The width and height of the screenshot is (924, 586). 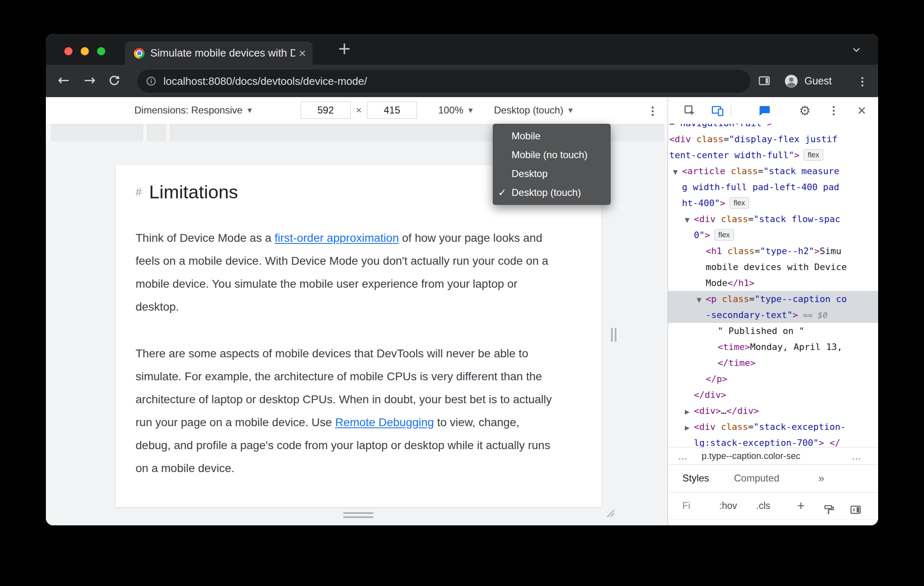 What do you see at coordinates (773, 171) in the screenshot?
I see `dom-line: ▼<article class="stack measure` at bounding box center [773, 171].